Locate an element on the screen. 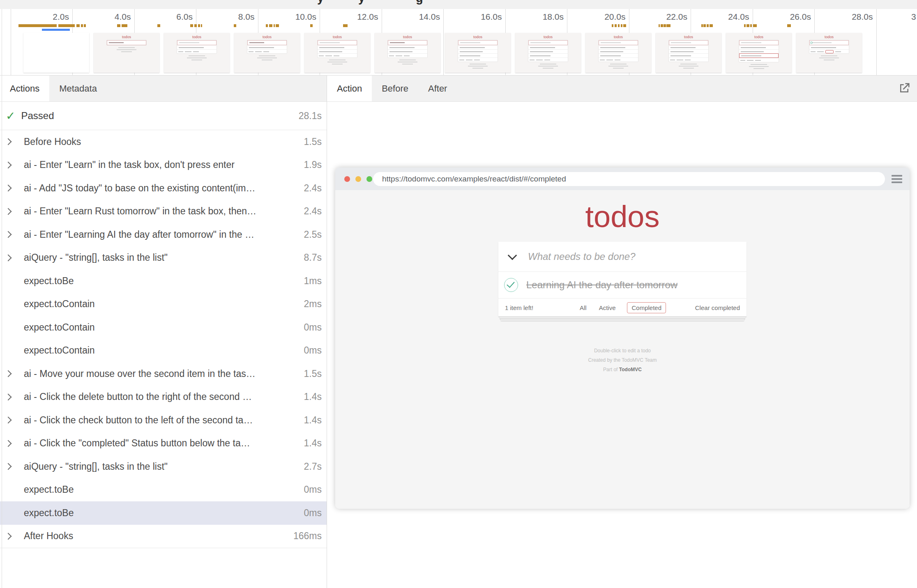 This screenshot has width=917, height=588. filter-completed: Completed is located at coordinates (647, 308).